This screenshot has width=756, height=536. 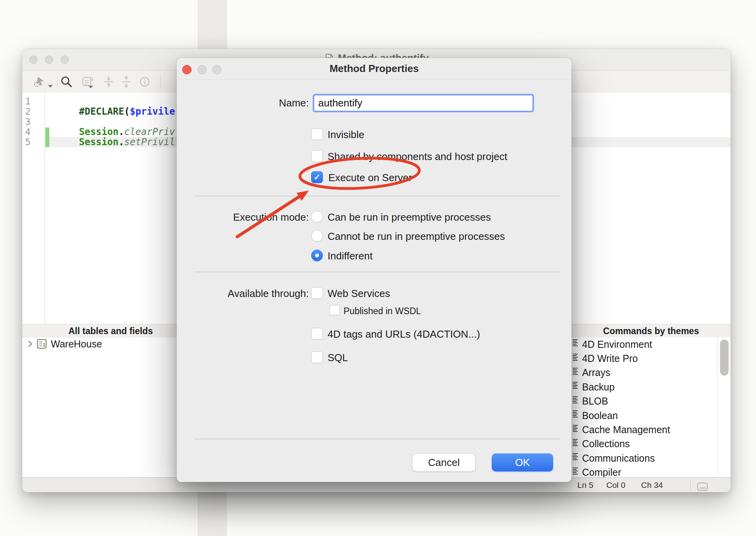 What do you see at coordinates (651, 407) in the screenshot?
I see `commands-list: 4D Environment4D Write ProArraysBackupBL…` at bounding box center [651, 407].